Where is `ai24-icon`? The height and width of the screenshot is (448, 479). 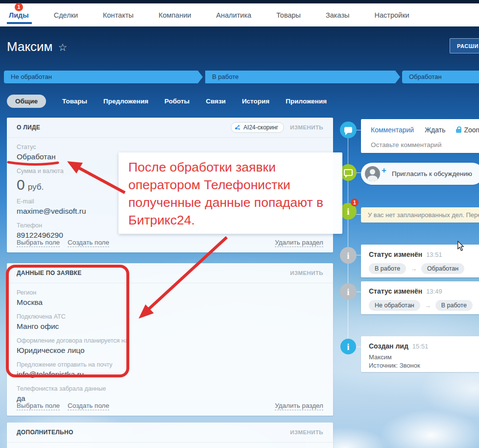
ai24-icon is located at coordinates (238, 127).